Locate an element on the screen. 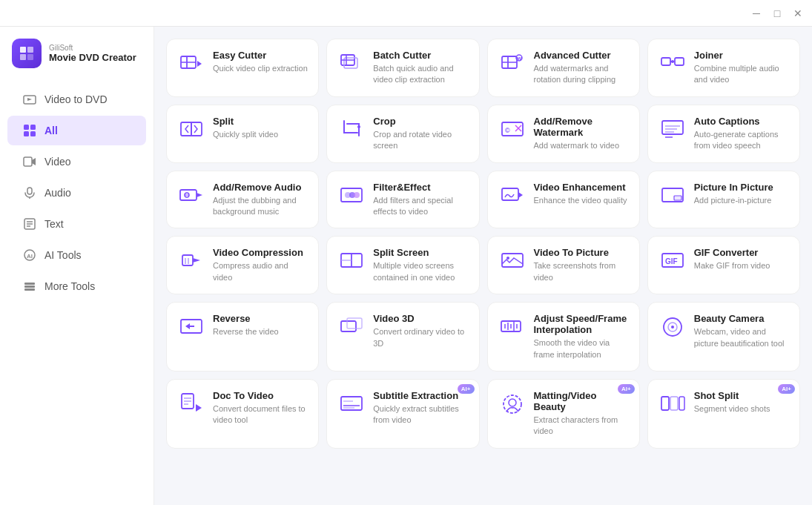  video-icon is located at coordinates (30, 162).